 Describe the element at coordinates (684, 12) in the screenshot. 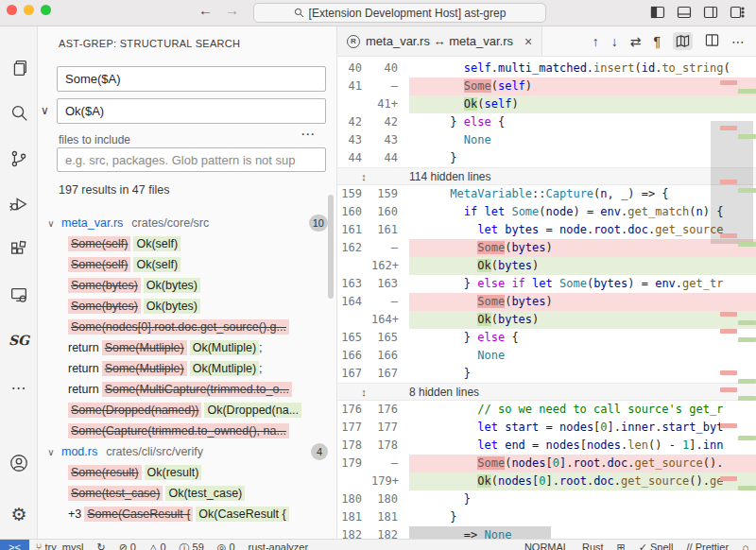

I see `toggle-panel-icon` at that location.